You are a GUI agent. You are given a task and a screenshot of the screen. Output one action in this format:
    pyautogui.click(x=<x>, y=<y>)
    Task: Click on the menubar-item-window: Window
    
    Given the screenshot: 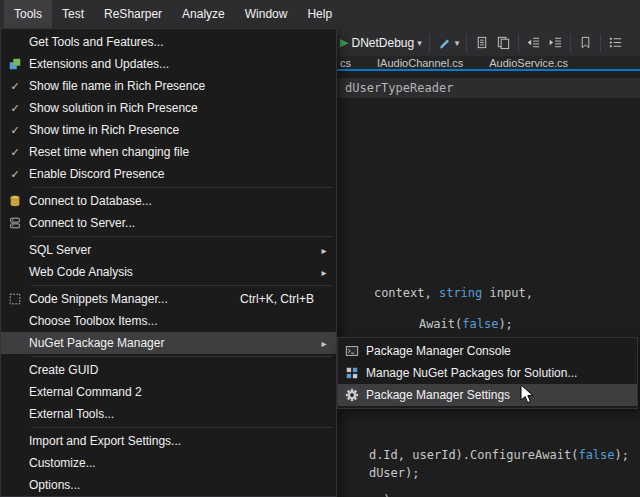 What is the action you would take?
    pyautogui.click(x=266, y=14)
    